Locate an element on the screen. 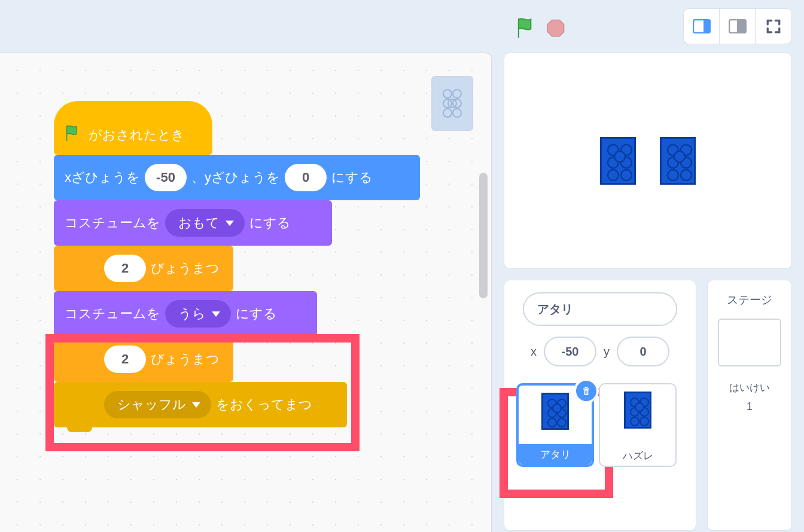  wait2-suf: びょうまつ is located at coordinates (185, 359).